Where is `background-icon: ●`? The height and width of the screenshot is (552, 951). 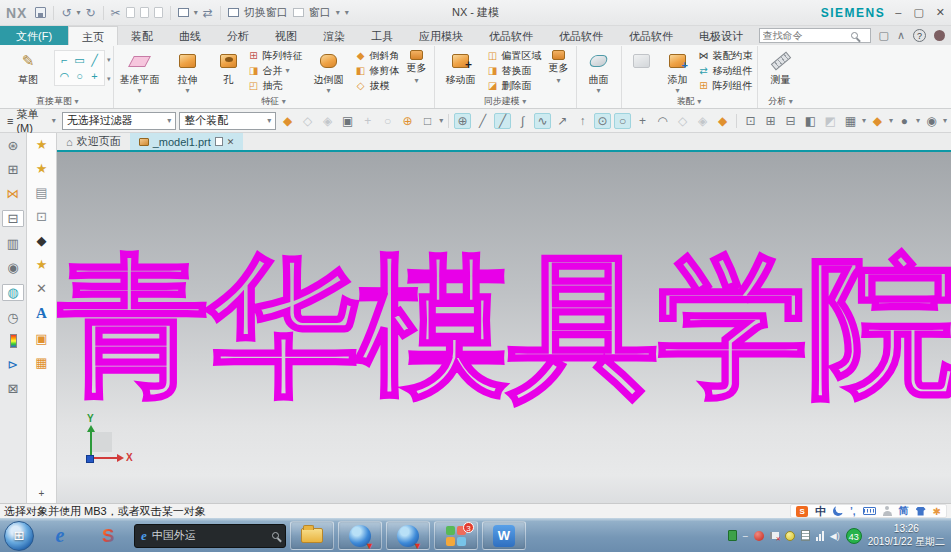 background-icon: ● is located at coordinates (904, 121).